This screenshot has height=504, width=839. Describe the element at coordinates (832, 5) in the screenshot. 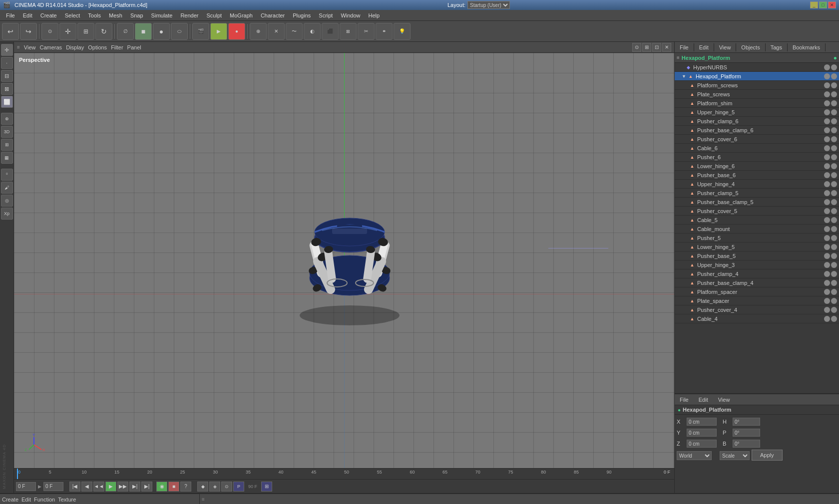

I see `close-button: ✕` at that location.